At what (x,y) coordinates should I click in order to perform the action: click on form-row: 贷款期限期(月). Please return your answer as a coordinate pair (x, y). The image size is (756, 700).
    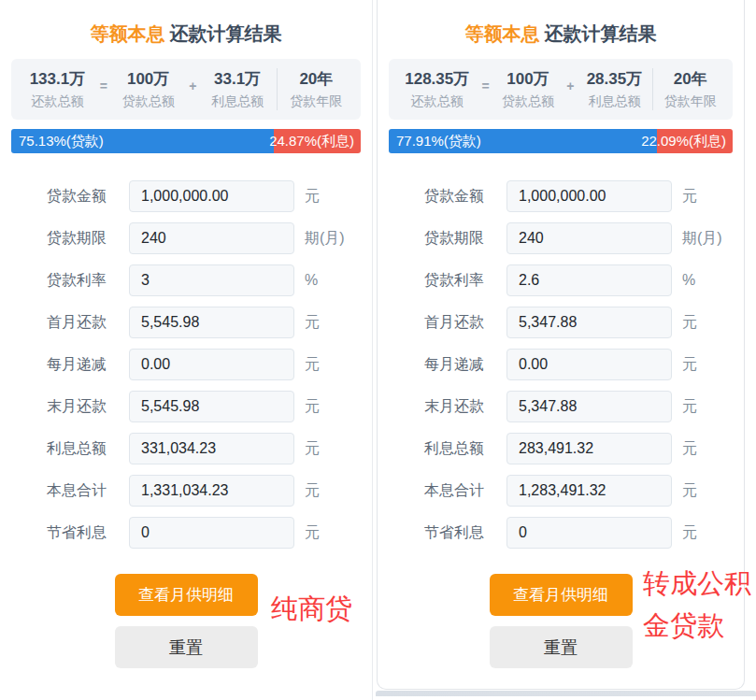
    Looking at the image, I should click on (186, 238).